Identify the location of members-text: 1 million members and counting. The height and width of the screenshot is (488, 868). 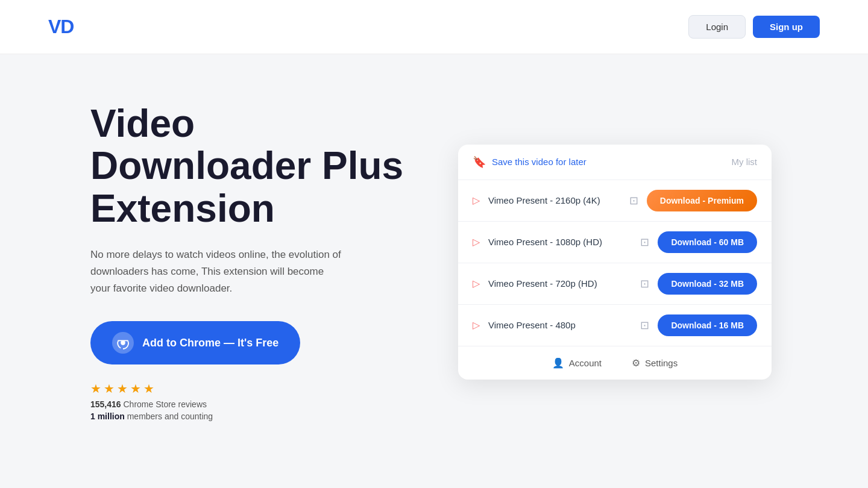
(253, 416).